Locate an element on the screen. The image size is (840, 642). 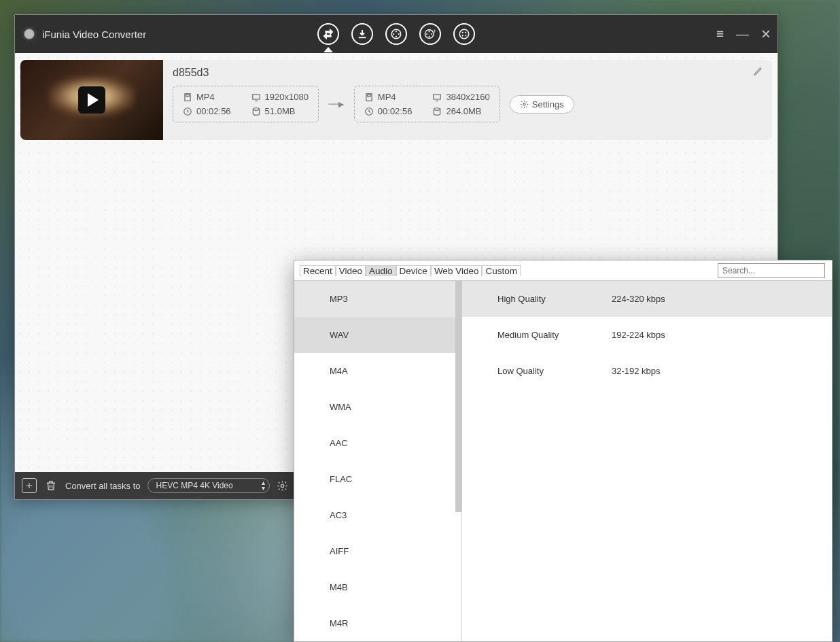
toolbar: + is located at coordinates (396, 34).